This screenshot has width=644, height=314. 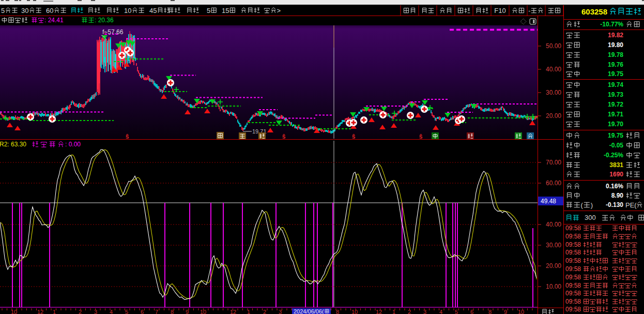 What do you see at coordinates (616, 85) in the screenshot?
I see `svg-text: 19.74` at bounding box center [616, 85].